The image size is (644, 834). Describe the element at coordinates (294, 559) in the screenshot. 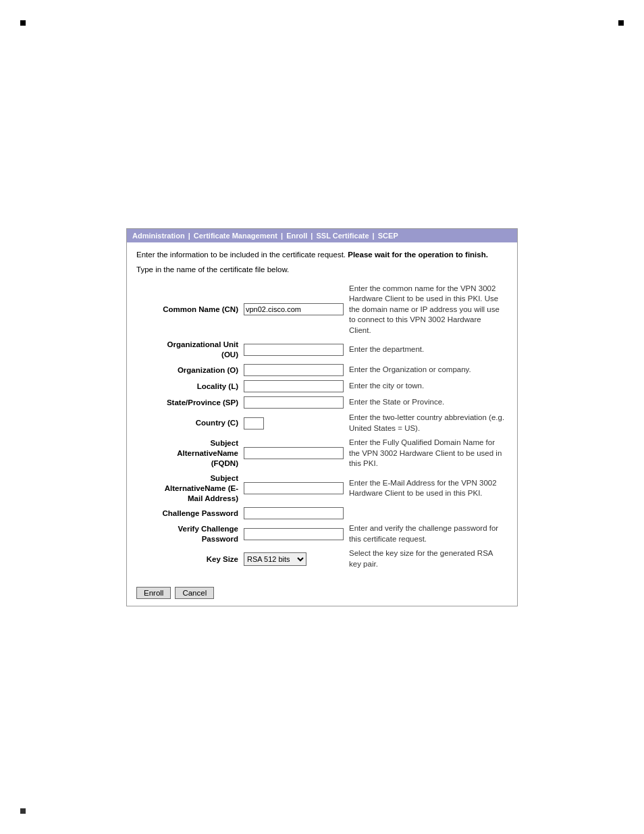

I see `input-cell-key-size: RSA 512 bits RSA 768 bits RSA 1024 bits …` at that location.